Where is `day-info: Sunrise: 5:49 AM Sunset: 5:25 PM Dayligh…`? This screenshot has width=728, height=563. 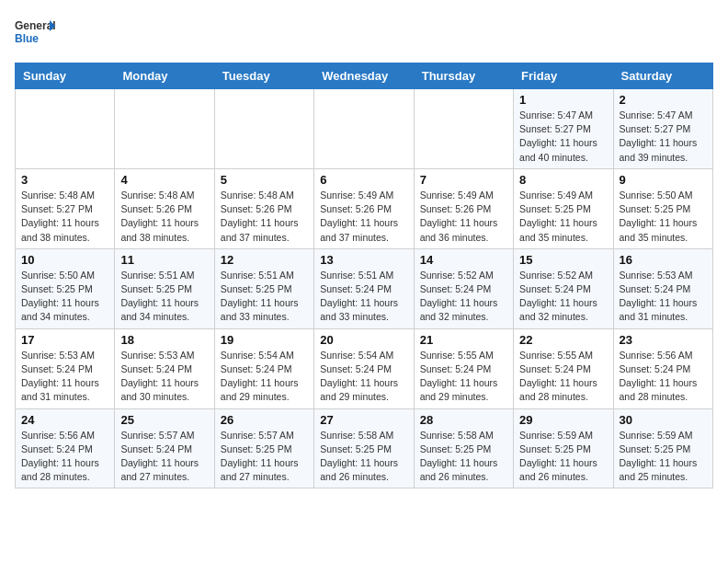
day-info: Sunrise: 5:49 AM Sunset: 5:25 PM Dayligh… is located at coordinates (563, 217).